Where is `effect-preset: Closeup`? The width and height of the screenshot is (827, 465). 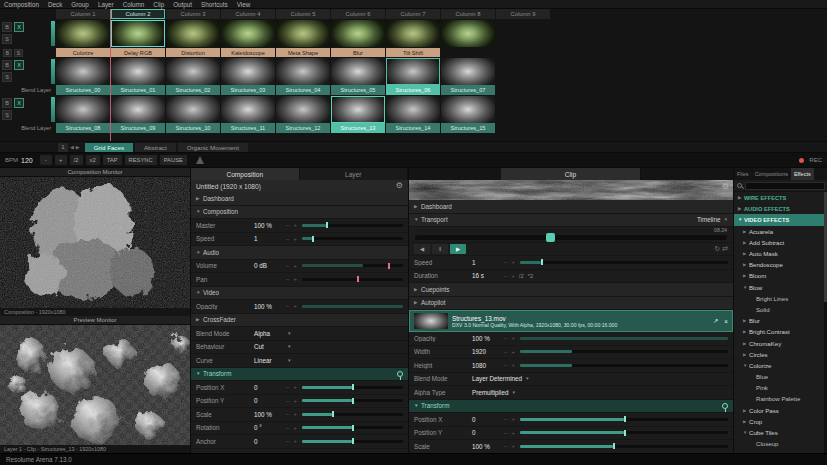
effect-preset: Closeup is located at coordinates (780, 444).